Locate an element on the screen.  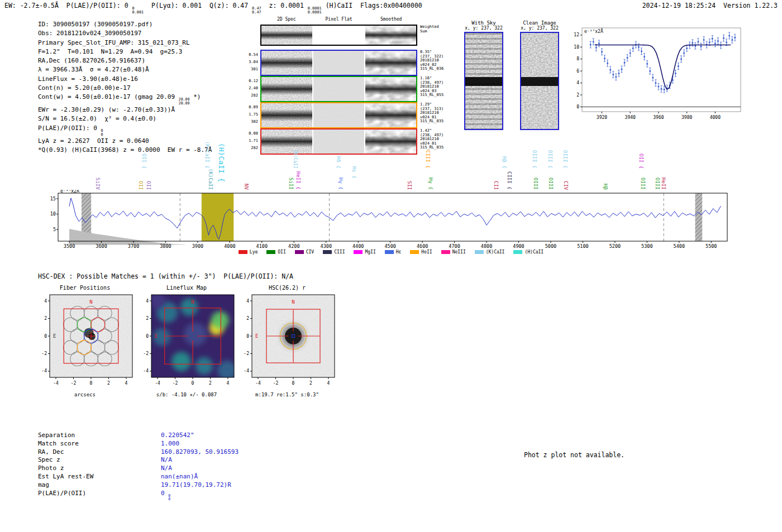
sky-trace-band is located at coordinates (484, 82).